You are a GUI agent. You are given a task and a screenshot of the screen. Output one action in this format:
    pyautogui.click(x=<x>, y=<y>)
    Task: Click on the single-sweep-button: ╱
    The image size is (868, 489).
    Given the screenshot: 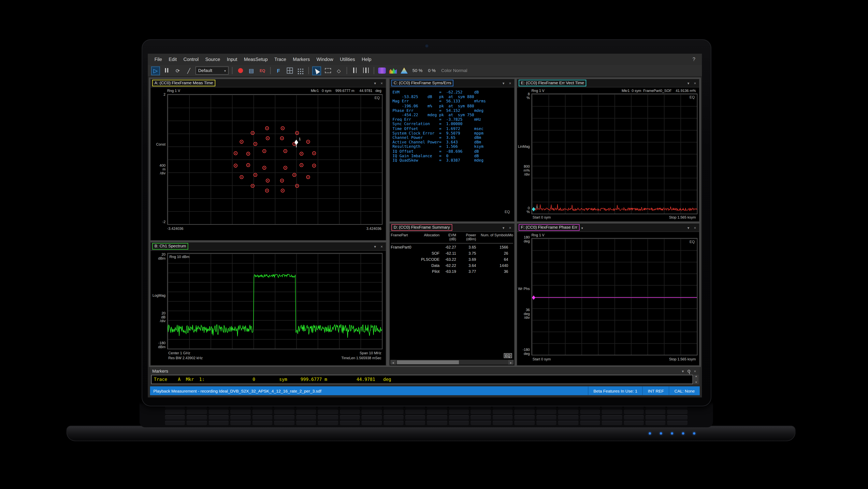 What is the action you would take?
    pyautogui.click(x=189, y=70)
    